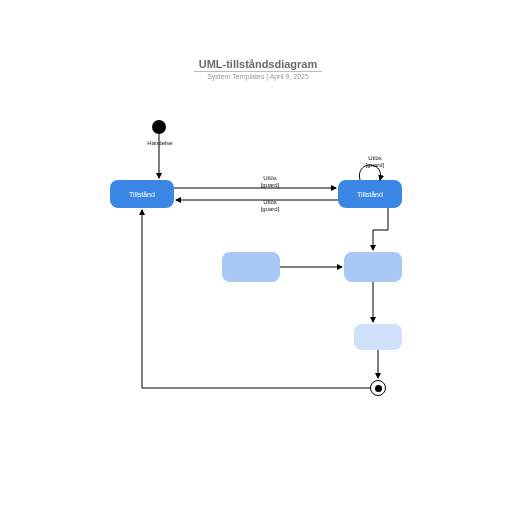 The image size is (516, 516). What do you see at coordinates (142, 194) in the screenshot?
I see `state-node-1-label: Tillstånd` at bounding box center [142, 194].